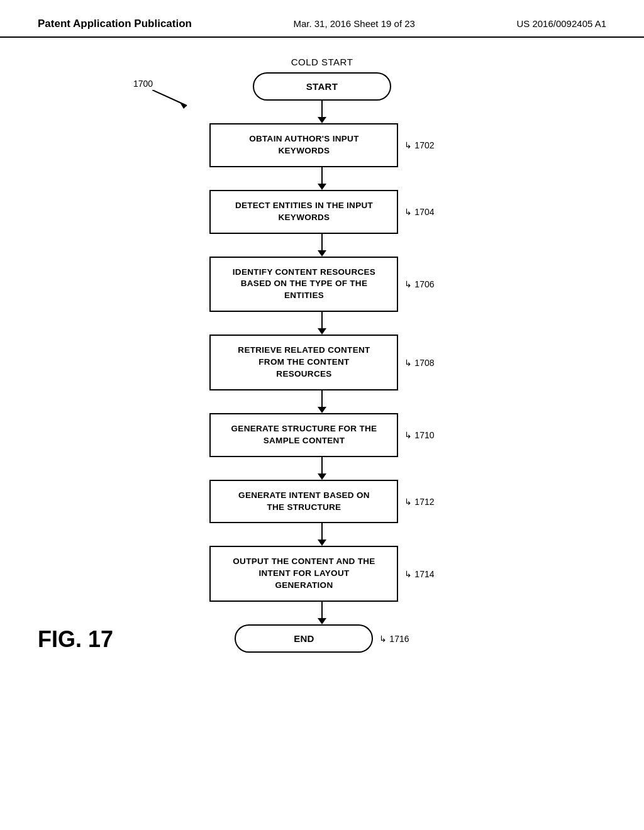 The width and height of the screenshot is (644, 830). What do you see at coordinates (322, 62) in the screenshot?
I see `diagram-title: COLD START` at bounding box center [322, 62].